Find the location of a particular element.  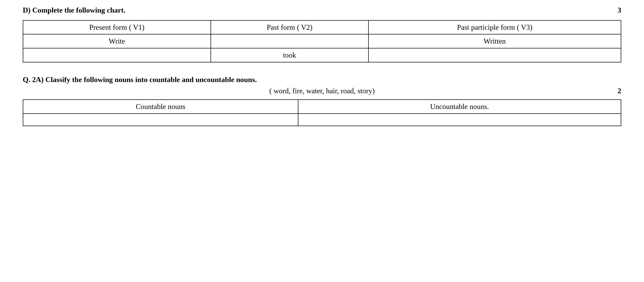

q2a-marks: 2 is located at coordinates (620, 91).